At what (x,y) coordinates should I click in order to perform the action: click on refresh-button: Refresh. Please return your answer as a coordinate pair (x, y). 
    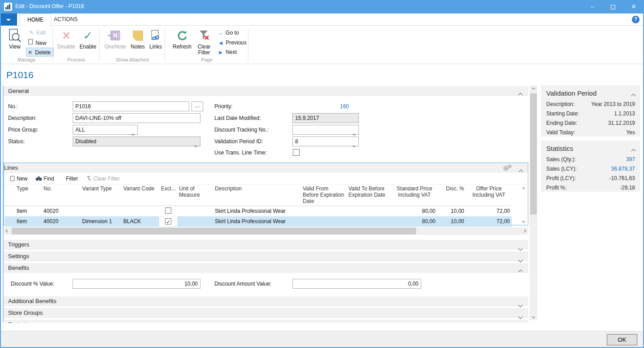
    Looking at the image, I should click on (182, 39).